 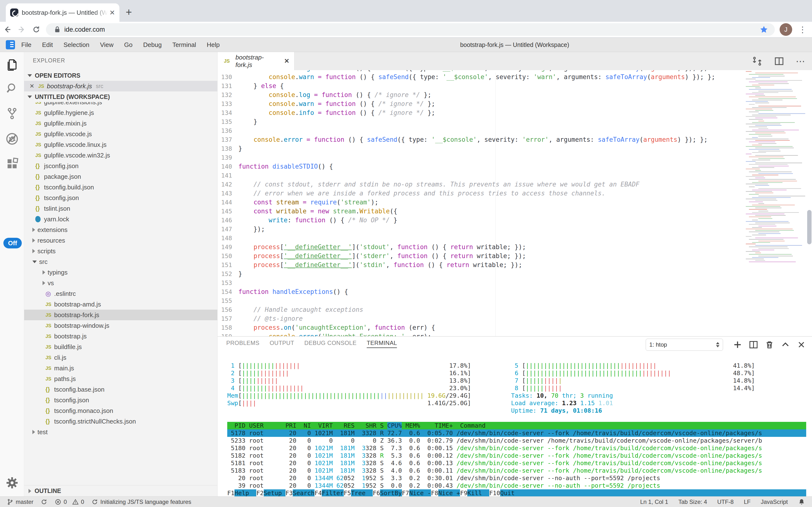 What do you see at coordinates (121, 262) in the screenshot?
I see `file-item-src: src` at bounding box center [121, 262].